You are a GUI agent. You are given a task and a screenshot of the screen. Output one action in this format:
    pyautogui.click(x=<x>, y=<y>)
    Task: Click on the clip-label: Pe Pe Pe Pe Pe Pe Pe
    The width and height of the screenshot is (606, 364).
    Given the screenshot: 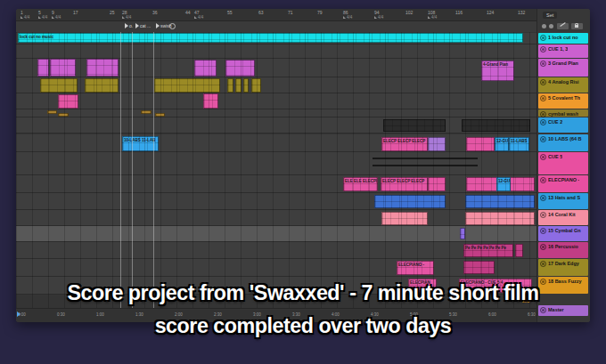 What is the action you would take?
    pyautogui.click(x=488, y=247)
    